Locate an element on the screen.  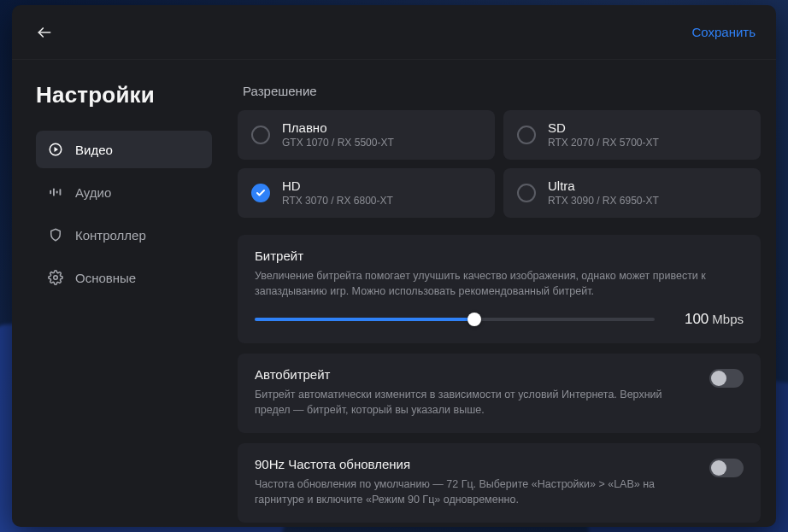
shield-icon is located at coordinates (56, 235).